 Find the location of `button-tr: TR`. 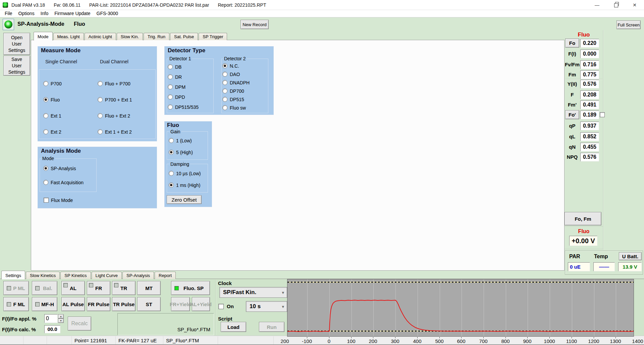

button-tr: TR is located at coordinates (124, 288).